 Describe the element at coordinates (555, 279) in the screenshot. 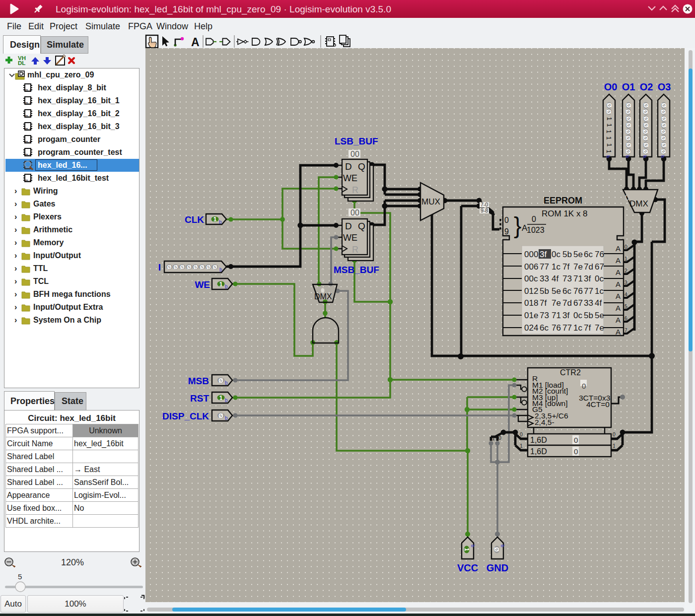

I see `svg-text: 4f` at that location.